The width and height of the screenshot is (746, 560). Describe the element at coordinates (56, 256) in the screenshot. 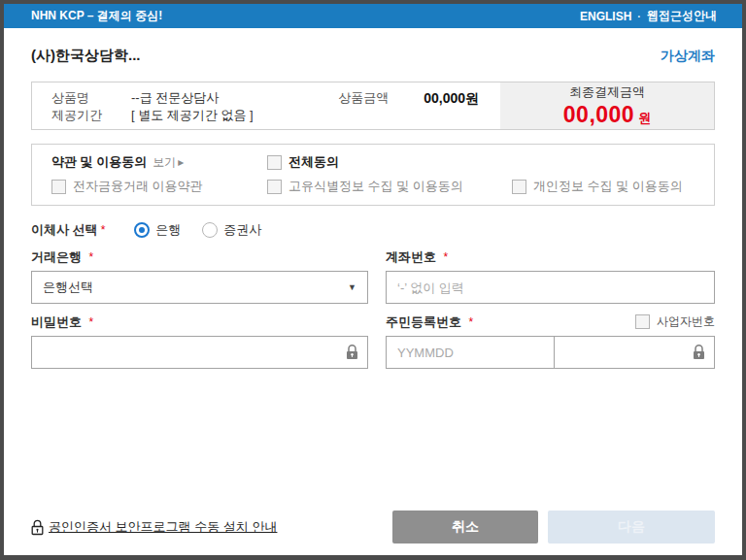

I see `bank-label: 거래은행` at that location.